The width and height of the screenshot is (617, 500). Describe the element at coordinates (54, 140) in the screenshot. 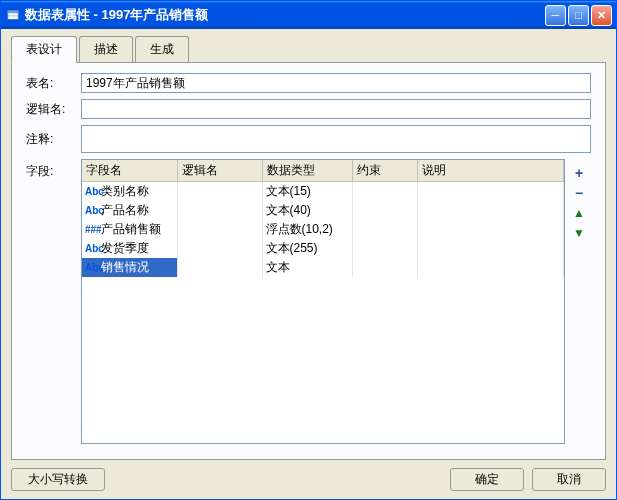

I see `label-comment: 注释:` at that location.